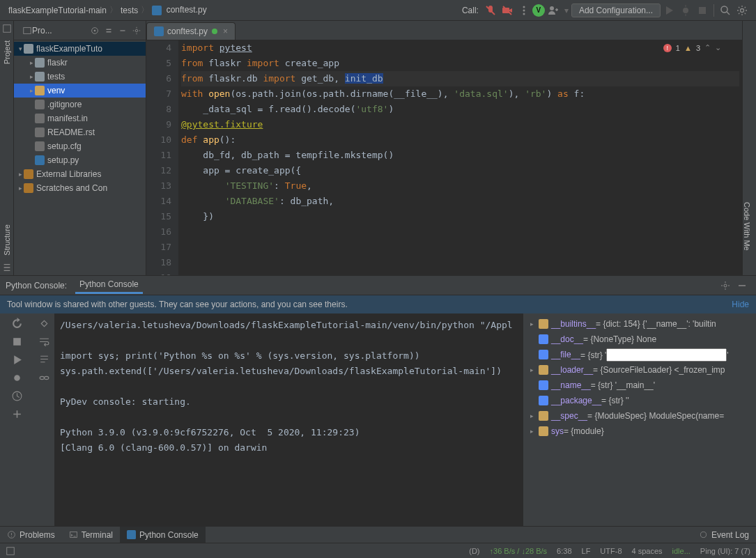 Image resolution: width=756 pixels, height=558 pixels. What do you see at coordinates (79, 146) in the screenshot?
I see `tree-item: setup.cfg` at bounding box center [79, 146].